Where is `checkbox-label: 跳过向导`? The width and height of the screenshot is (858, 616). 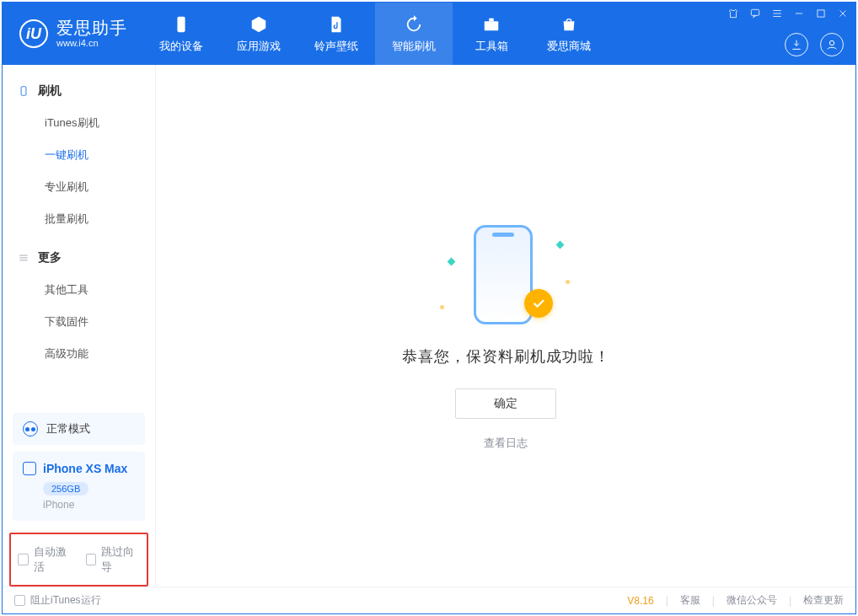 checkbox-label: 跳过向导 is located at coordinates (121, 560).